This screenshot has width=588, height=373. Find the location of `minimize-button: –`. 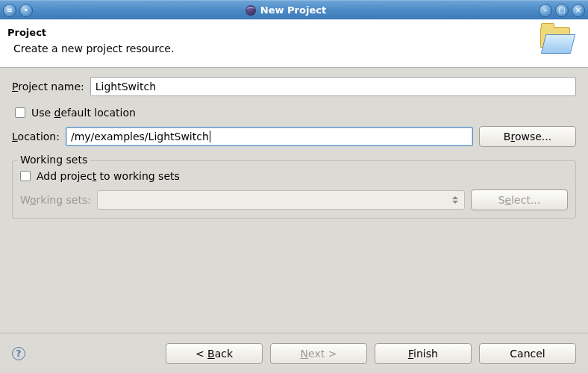

minimize-button: – is located at coordinates (545, 10).